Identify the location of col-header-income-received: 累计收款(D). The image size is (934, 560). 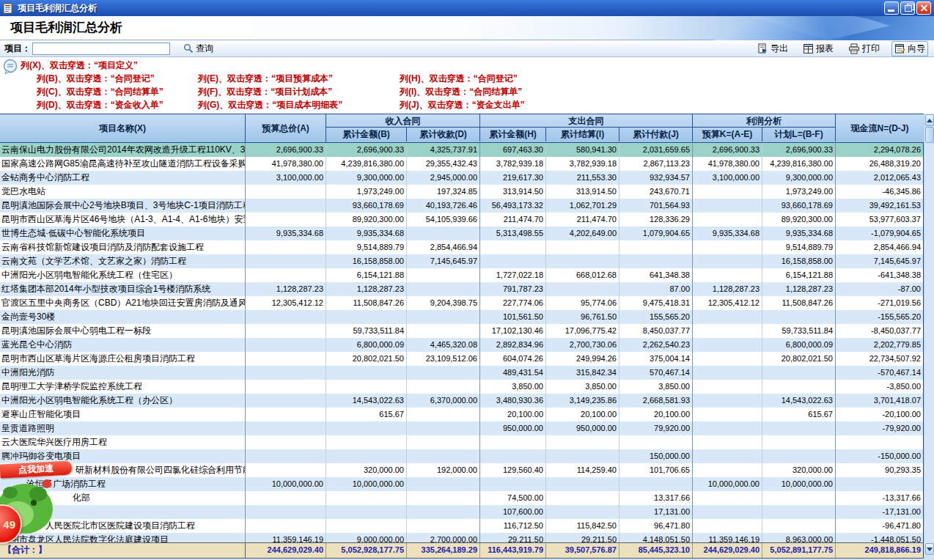
(444, 135).